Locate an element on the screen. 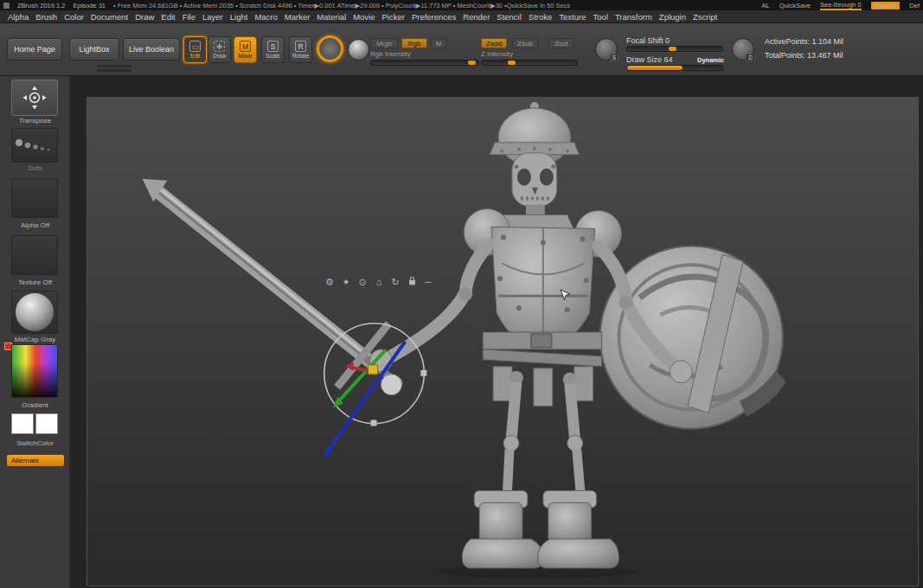  menu-zscript: Zscript is located at coordinates (706, 17).